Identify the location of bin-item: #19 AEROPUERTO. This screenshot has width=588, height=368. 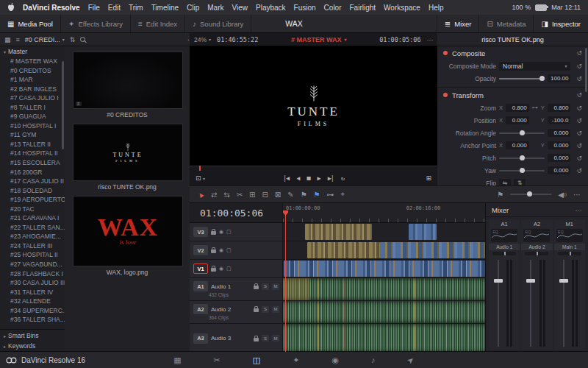
(32, 200).